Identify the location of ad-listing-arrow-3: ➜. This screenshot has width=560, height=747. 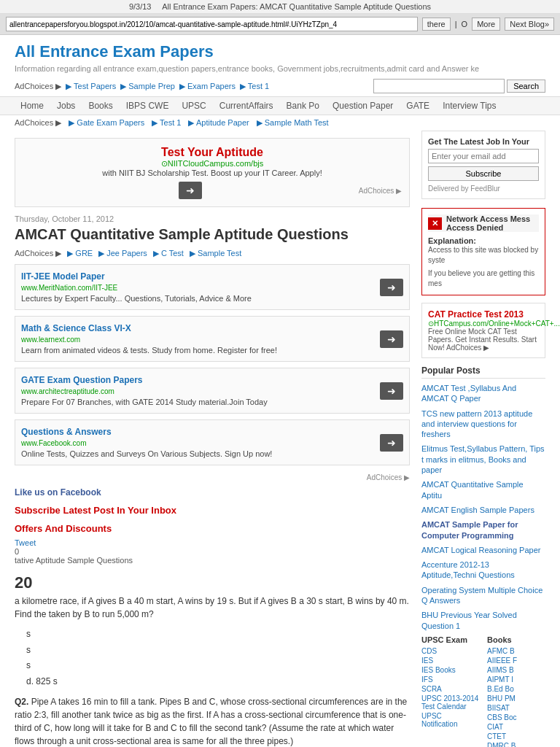
(392, 391).